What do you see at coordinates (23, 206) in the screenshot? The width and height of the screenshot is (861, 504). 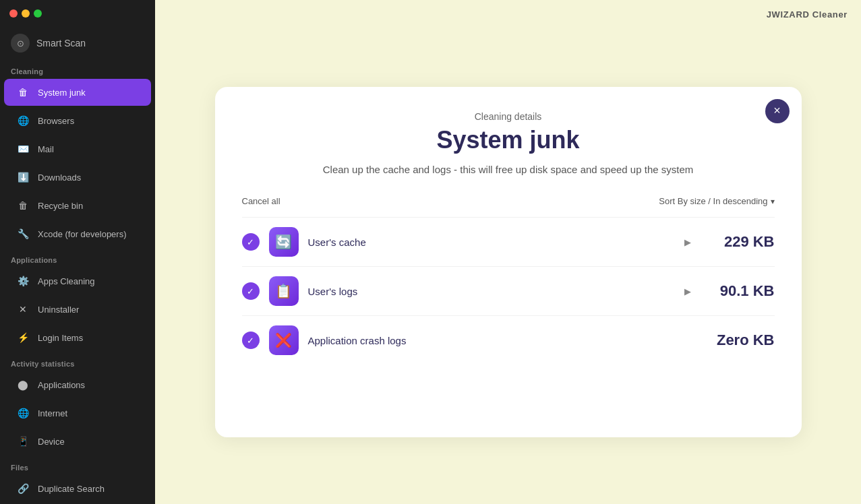 I see `recycle-bin-icon: 🗑` at bounding box center [23, 206].